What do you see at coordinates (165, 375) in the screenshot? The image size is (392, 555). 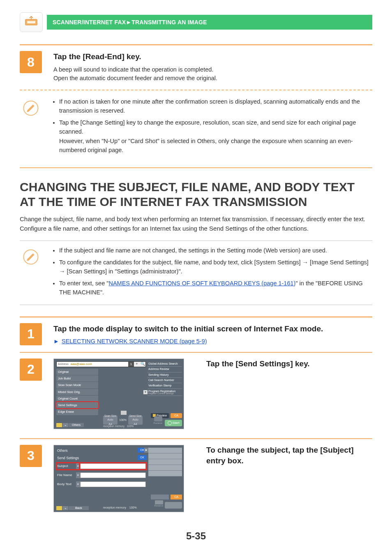 I see `action-sending-history: Sending History` at bounding box center [165, 375].